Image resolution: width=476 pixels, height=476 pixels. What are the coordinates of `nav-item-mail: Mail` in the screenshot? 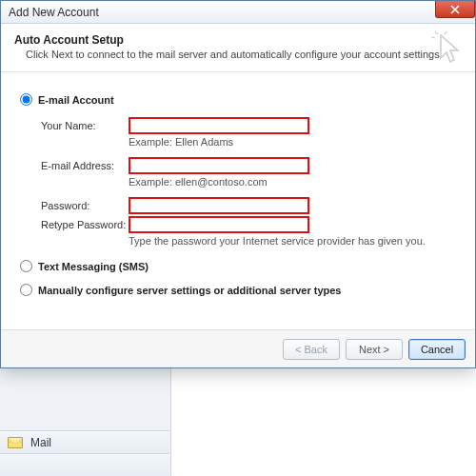 It's located at (85, 442).